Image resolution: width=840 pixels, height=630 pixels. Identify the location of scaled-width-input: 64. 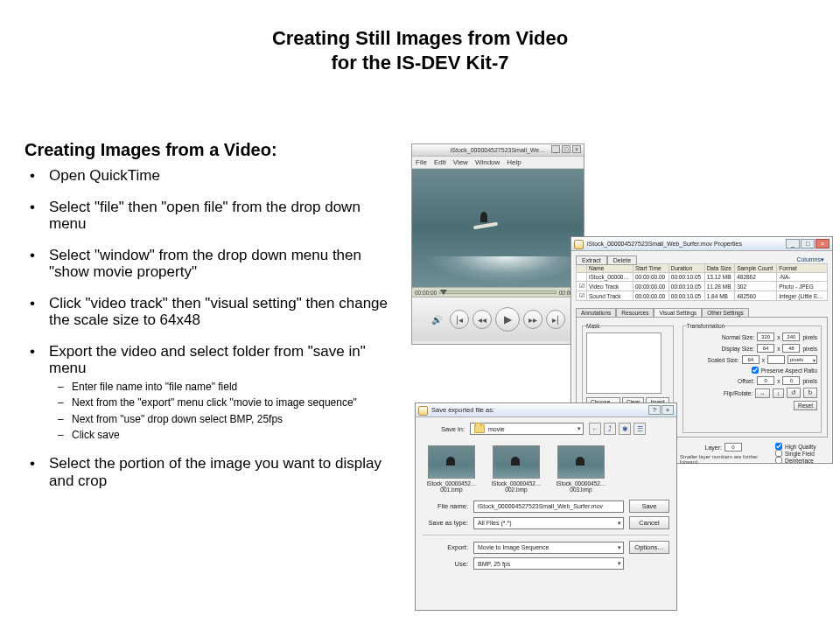
(751, 360).